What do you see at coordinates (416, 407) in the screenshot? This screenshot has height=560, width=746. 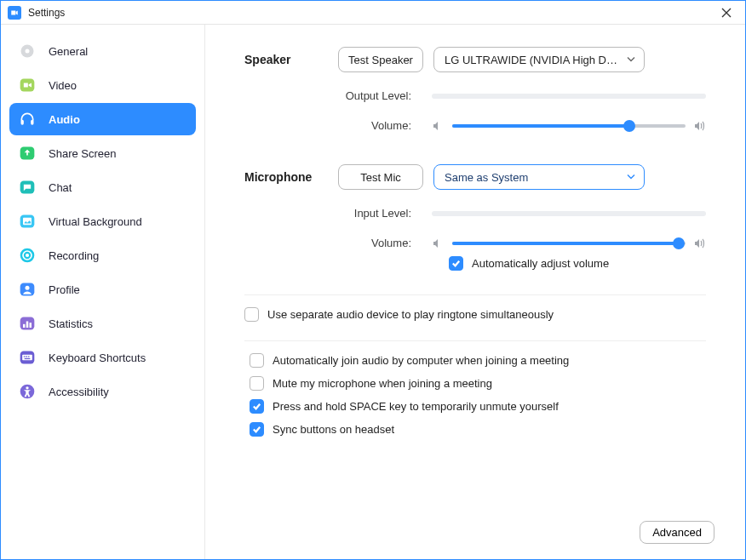 I see `option-label: Press and hold SPACE key to temporarily …` at bounding box center [416, 407].